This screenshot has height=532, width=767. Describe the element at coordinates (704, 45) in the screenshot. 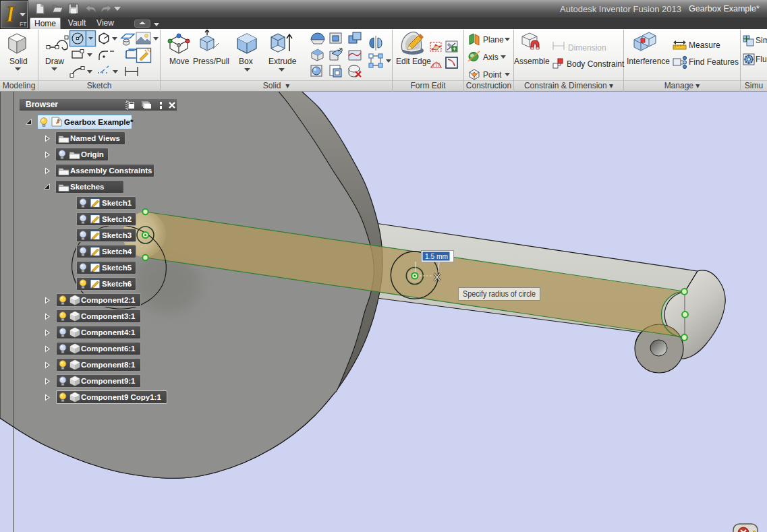

I see `svg-text: Measure` at that location.